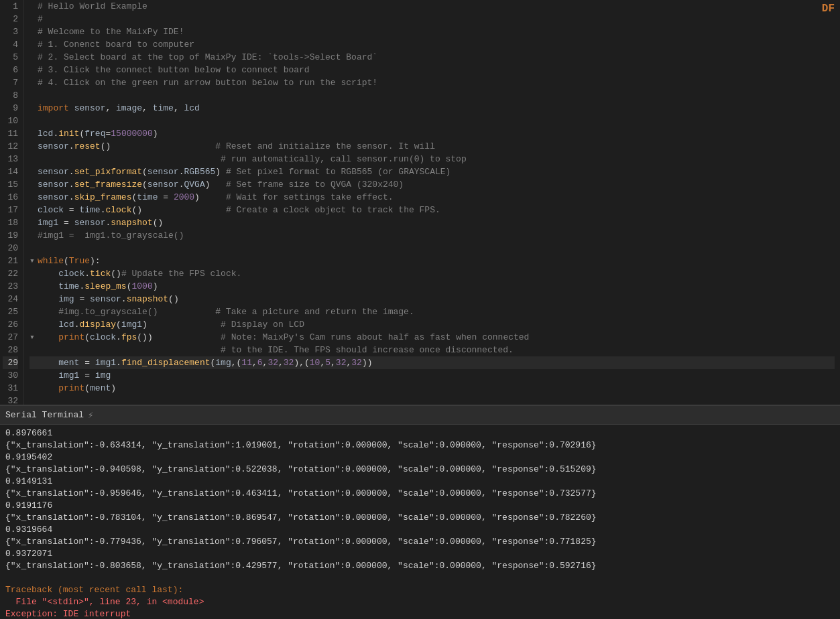 The width and height of the screenshot is (840, 619). Describe the element at coordinates (11, 273) in the screenshot. I see `line-number: 22` at that location.